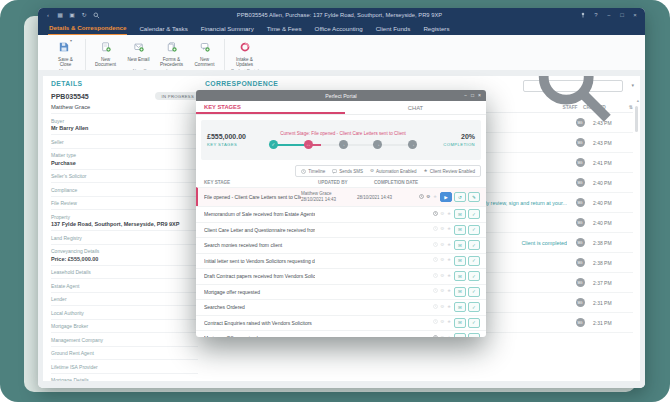 This screenshot has height=402, width=670. Describe the element at coordinates (609, 15) in the screenshot. I see `minimize-icon: −` at that location.